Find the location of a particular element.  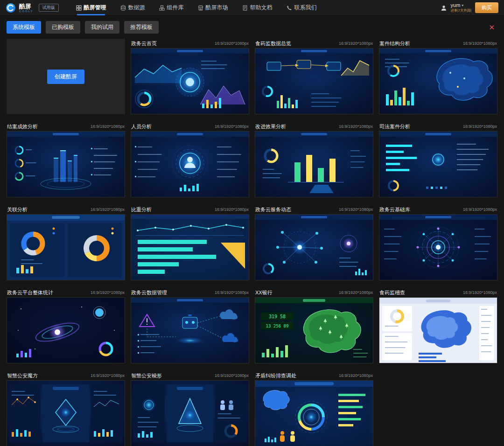

template-title: 比重分析 is located at coordinates (141, 210).